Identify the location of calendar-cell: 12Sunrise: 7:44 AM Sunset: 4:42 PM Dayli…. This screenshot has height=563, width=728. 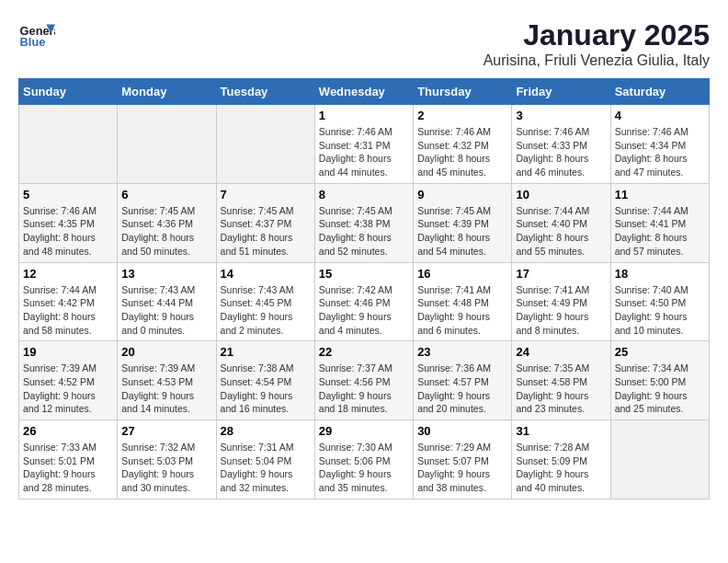
(68, 302).